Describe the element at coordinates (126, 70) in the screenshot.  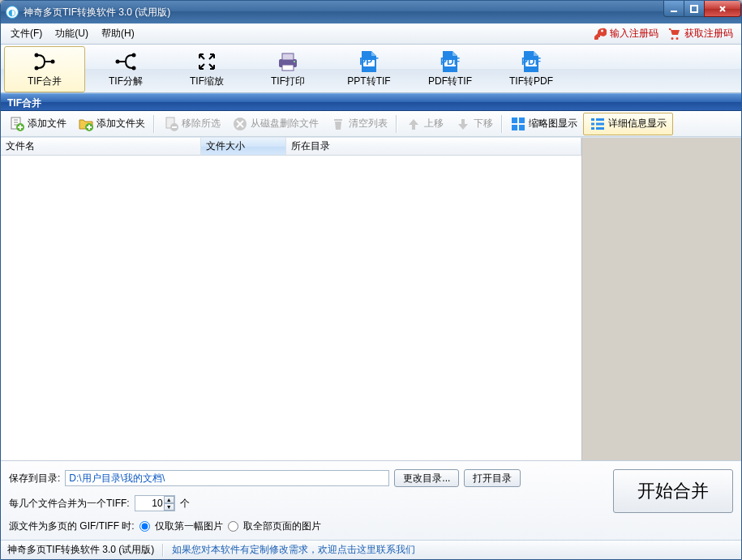
I see `tab-tif-split: TIF分解` at that location.